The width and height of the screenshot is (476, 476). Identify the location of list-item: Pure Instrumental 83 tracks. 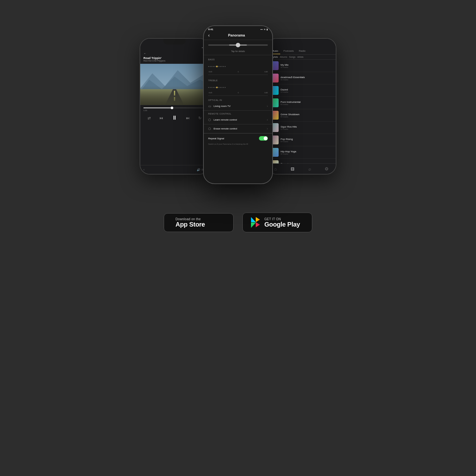
(301, 103).